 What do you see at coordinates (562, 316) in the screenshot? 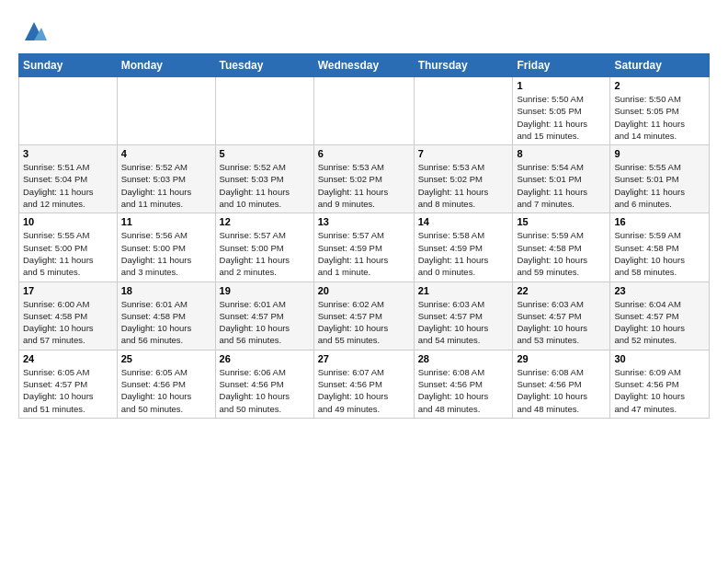
I see `calendar-cell: 22Sunrise: 6:03 AMSunset: 4:57 PMDayligh…` at bounding box center [562, 316].